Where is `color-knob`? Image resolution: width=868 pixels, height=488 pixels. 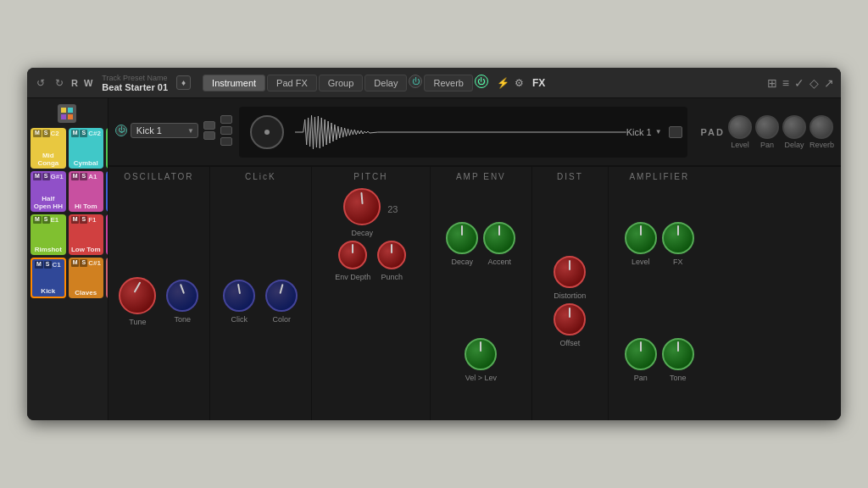
color-knob is located at coordinates (281, 296).